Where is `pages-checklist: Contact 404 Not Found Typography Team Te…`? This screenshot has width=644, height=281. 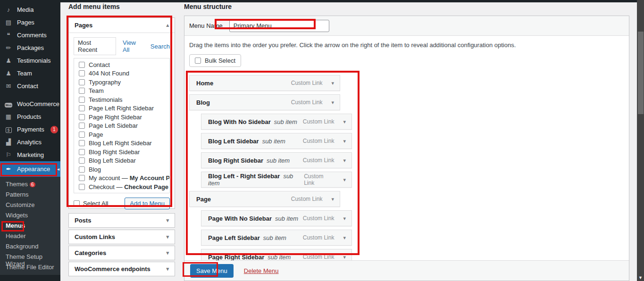 pages-checklist: Contact 404 Not Found Typography Team Te… is located at coordinates (122, 125).